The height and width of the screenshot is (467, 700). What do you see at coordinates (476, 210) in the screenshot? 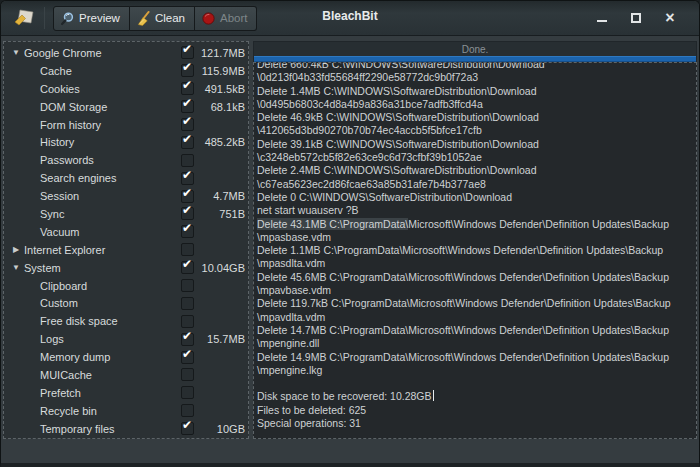
I see `log-line: net start wuauserv ?B` at bounding box center [476, 210].